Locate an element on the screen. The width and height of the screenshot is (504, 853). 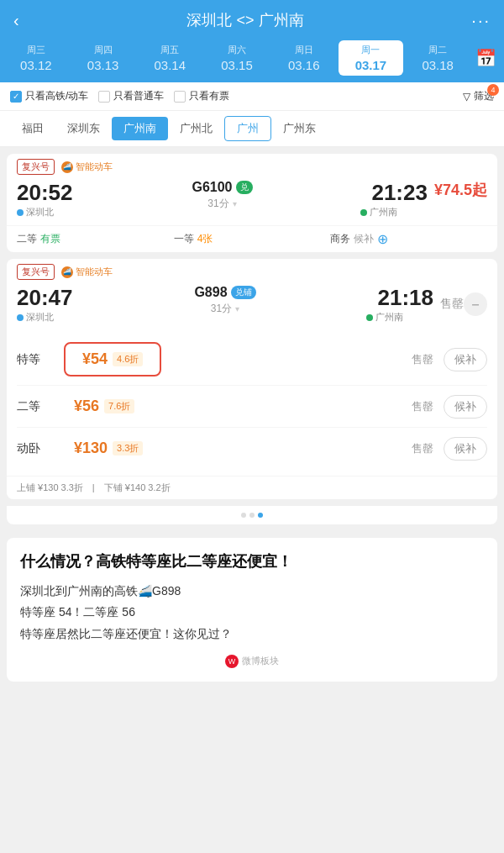
dongwo-waitlist: 候补 is located at coordinates (465, 449).